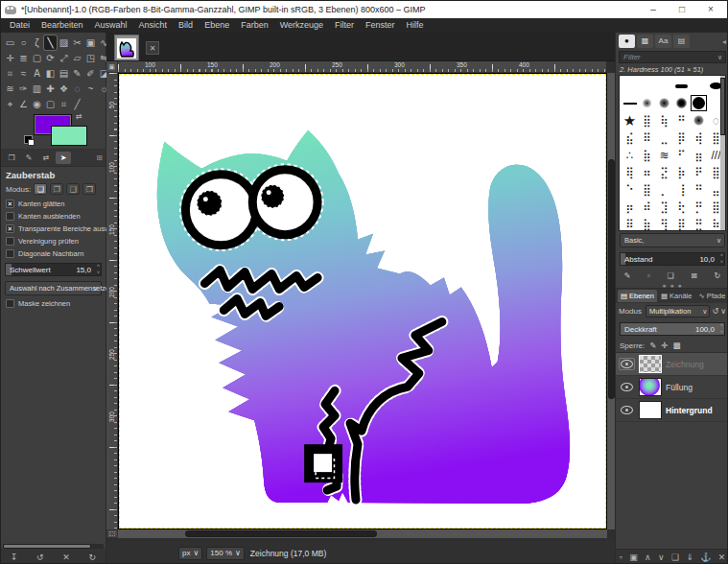 This screenshot has width=728, height=564. Describe the element at coordinates (46, 157) in the screenshot. I see `tab-undo-history: ⇄` at that location.